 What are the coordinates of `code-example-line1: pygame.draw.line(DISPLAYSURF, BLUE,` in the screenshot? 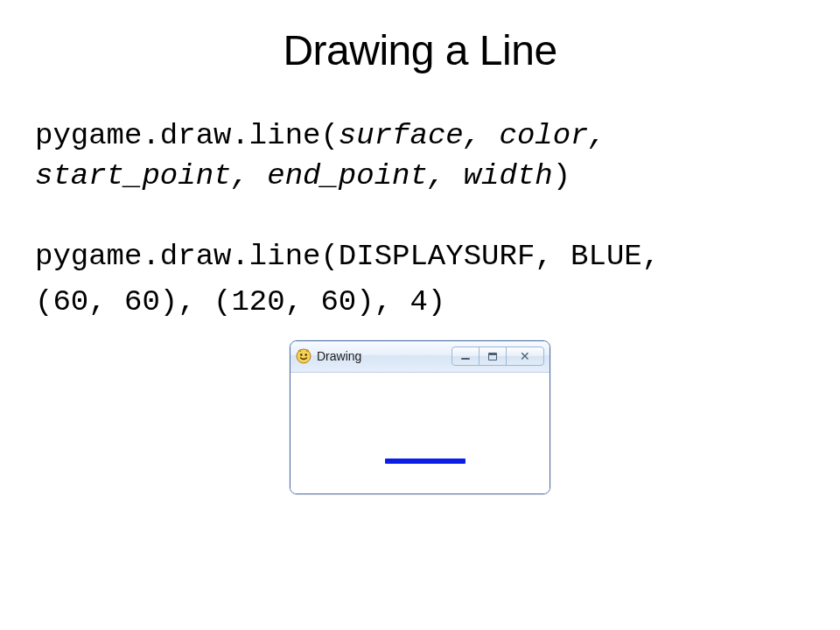 It's located at (420, 257).